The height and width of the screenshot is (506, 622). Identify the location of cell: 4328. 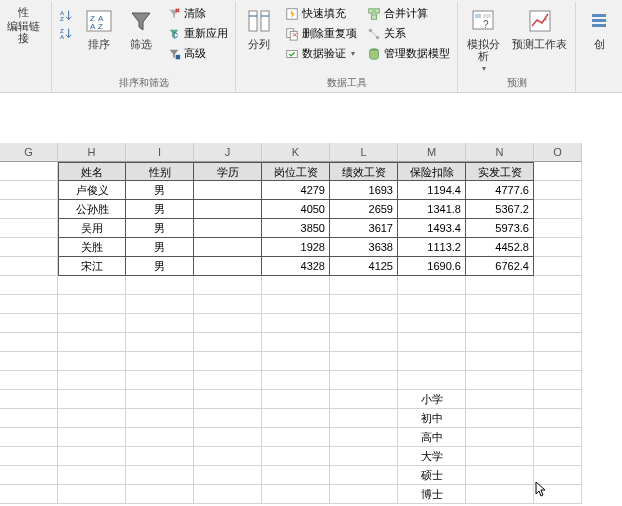
(296, 266).